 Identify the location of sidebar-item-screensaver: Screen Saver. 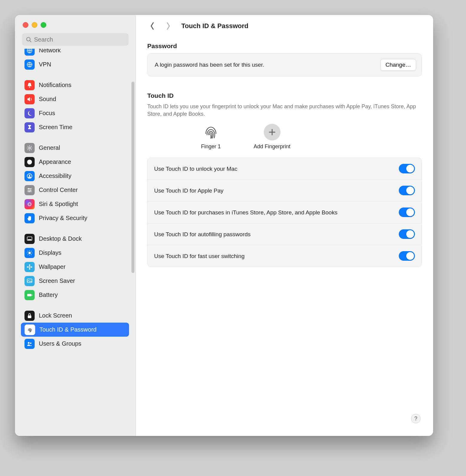
(75, 281).